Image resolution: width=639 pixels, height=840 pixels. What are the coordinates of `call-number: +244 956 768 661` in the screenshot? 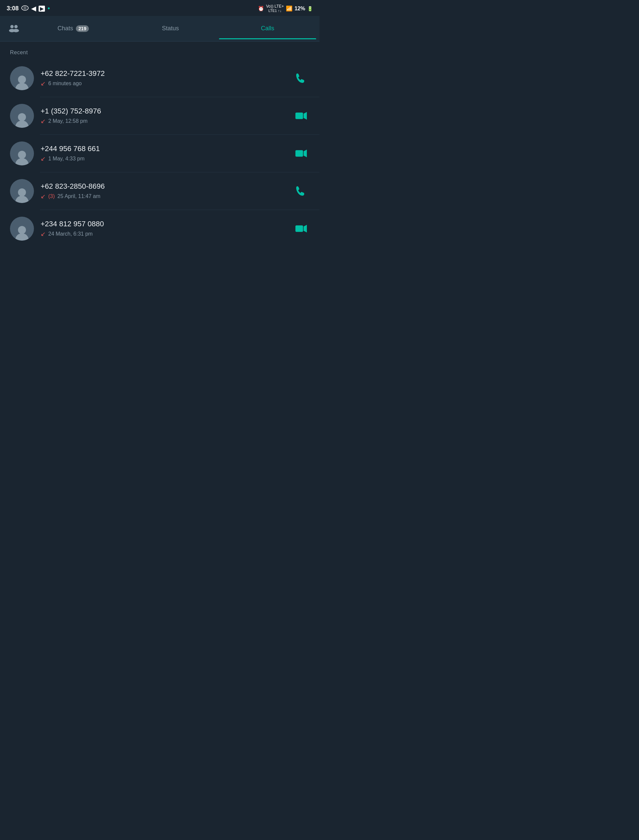 It's located at (163, 149).